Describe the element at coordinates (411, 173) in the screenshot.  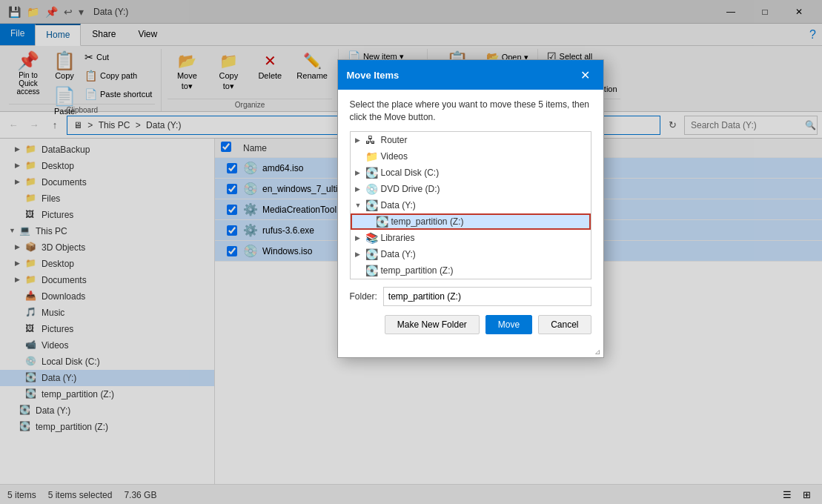
I see `tree-item-label: Local Disk (C:)` at that location.